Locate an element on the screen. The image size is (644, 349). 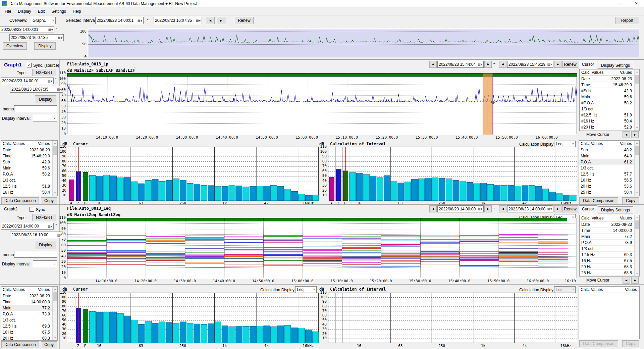
table-row: #12.5 Hz51.8 is located at coordinates (609, 115).